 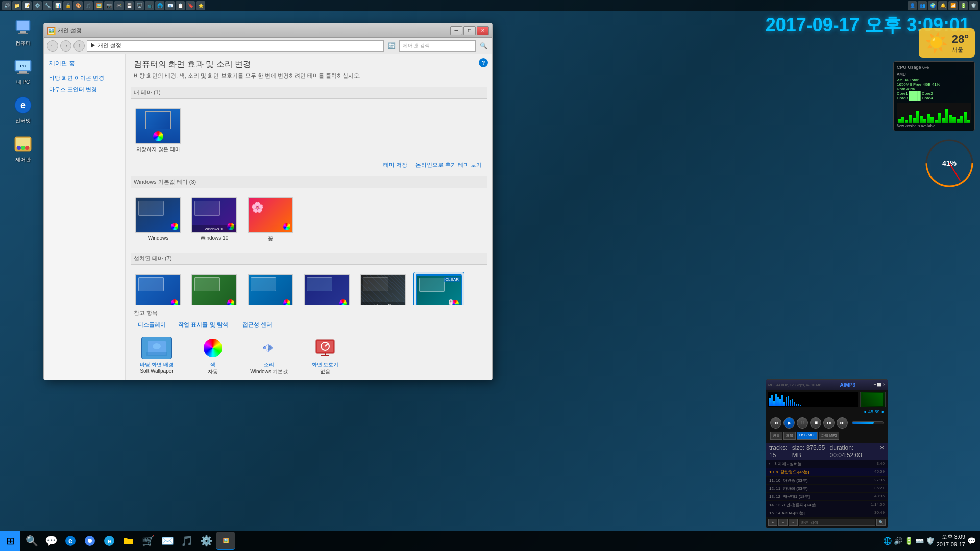 What do you see at coordinates (160, 6) in the screenshot?
I see `topbar-icon-16: 🌐` at bounding box center [160, 6].